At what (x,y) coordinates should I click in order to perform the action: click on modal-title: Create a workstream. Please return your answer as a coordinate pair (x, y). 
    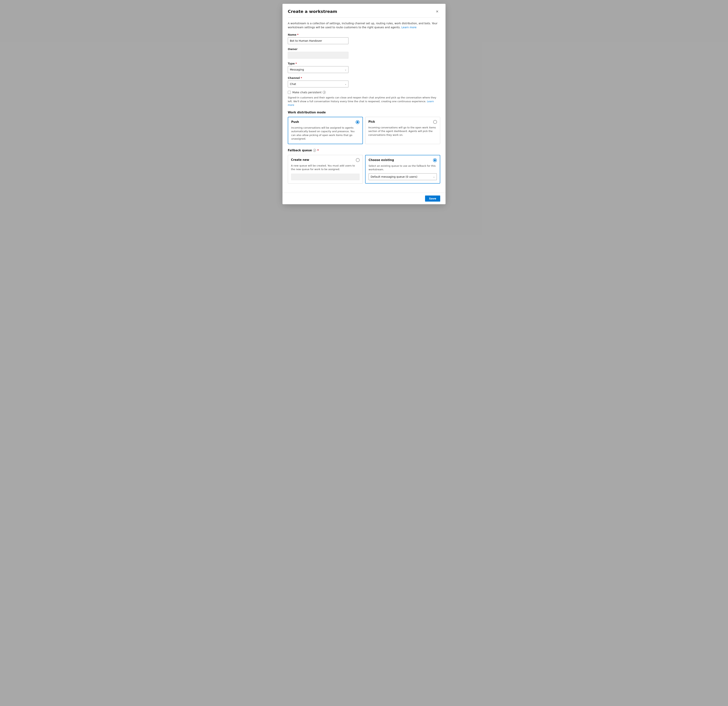
    Looking at the image, I should click on (313, 11).